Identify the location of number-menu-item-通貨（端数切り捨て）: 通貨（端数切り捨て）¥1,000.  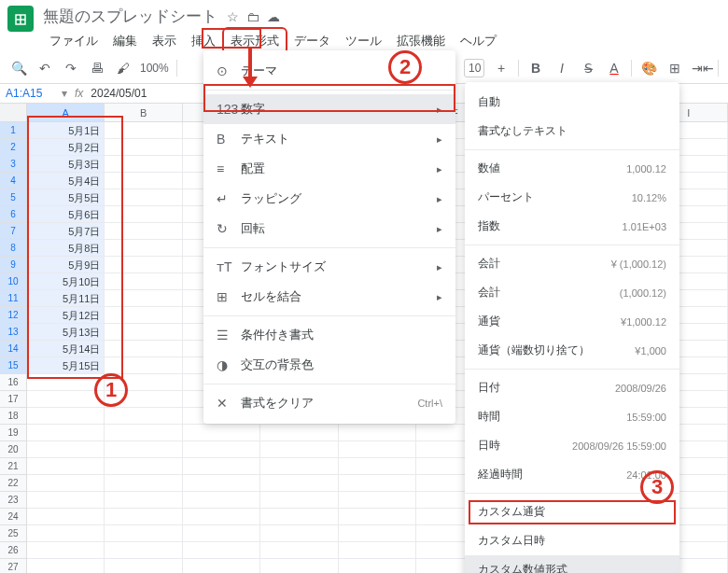
(572, 351).